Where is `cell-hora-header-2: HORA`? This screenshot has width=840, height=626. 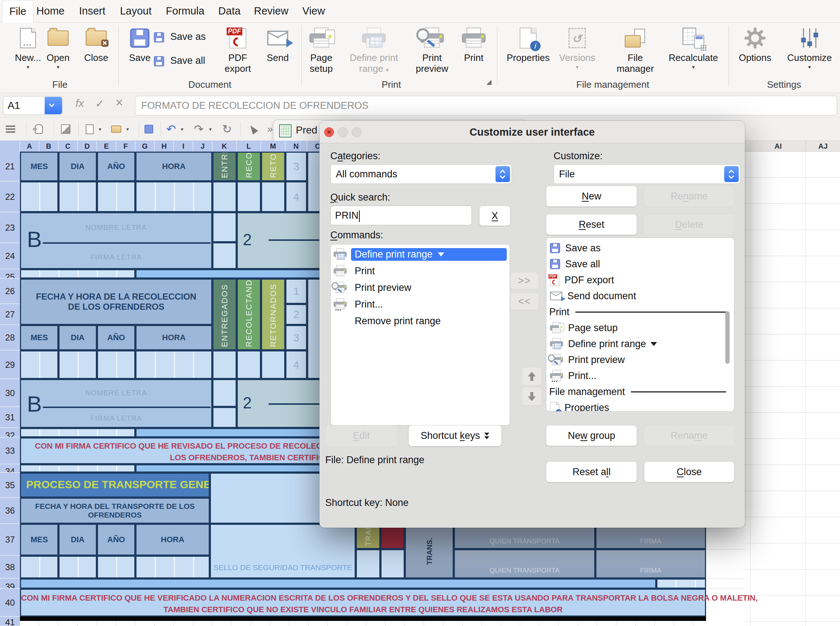 cell-hora-header-2: HORA is located at coordinates (174, 338).